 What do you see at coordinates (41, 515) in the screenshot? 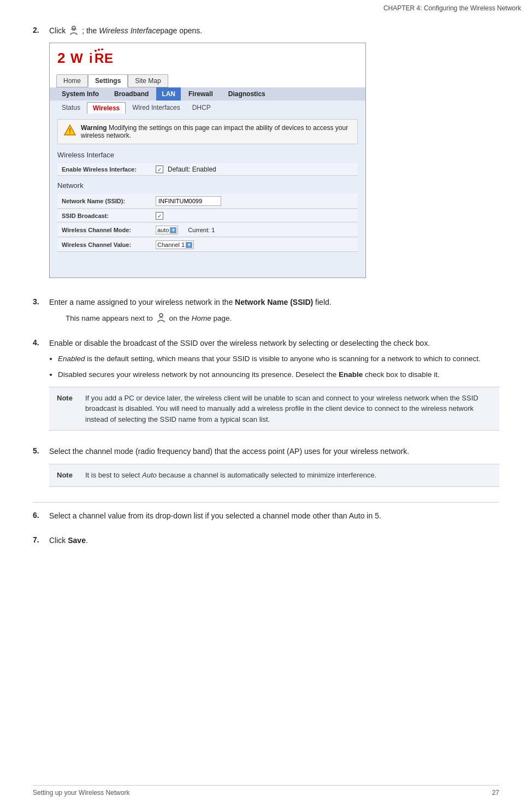
I see `step-6-number: 6.` at bounding box center [41, 515].